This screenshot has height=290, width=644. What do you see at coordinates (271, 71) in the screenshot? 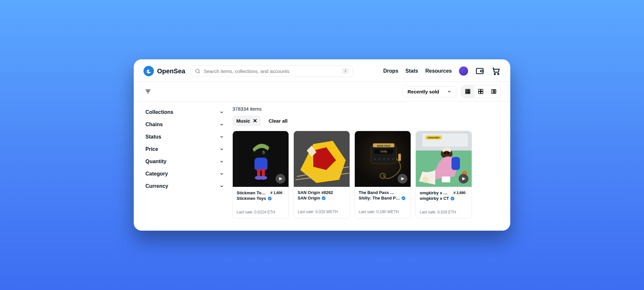
I see `search-input` at bounding box center [271, 71].